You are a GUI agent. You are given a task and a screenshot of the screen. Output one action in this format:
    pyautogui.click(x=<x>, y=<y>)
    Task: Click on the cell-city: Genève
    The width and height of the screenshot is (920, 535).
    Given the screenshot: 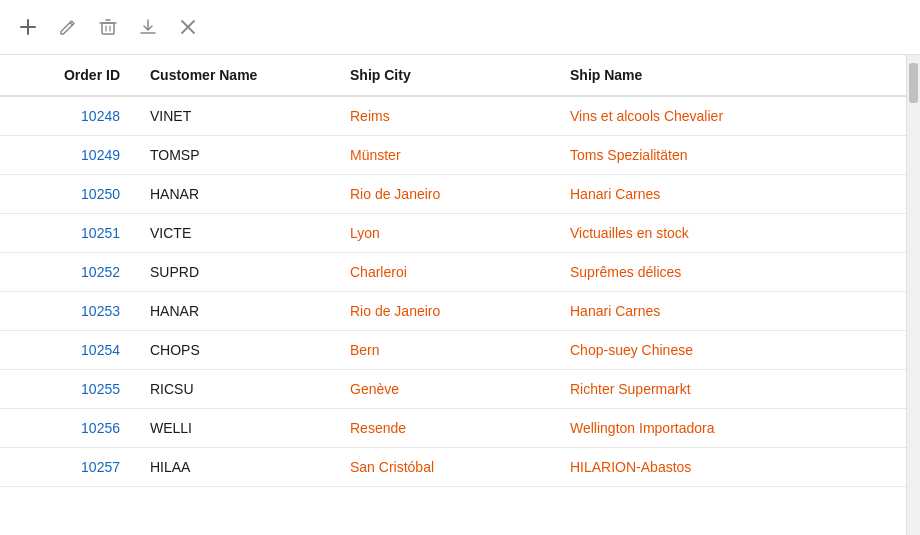 What is the action you would take?
    pyautogui.click(x=450, y=390)
    